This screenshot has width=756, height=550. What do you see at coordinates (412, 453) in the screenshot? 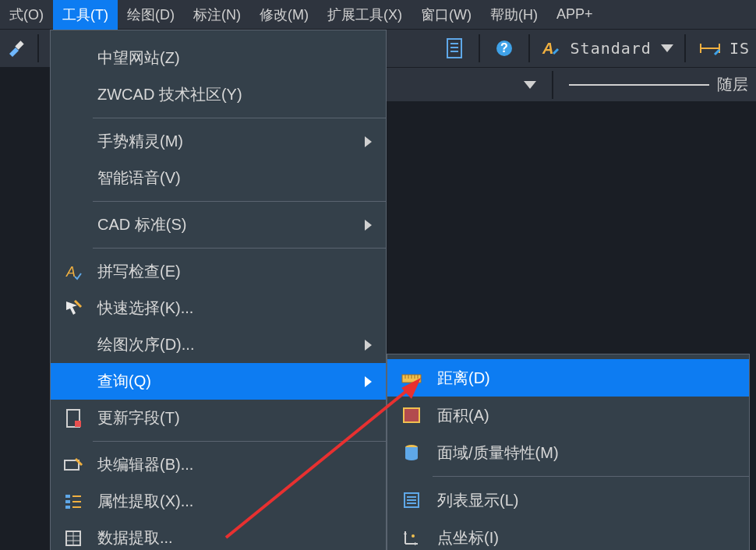
I see `mass-props-icon` at bounding box center [412, 453].